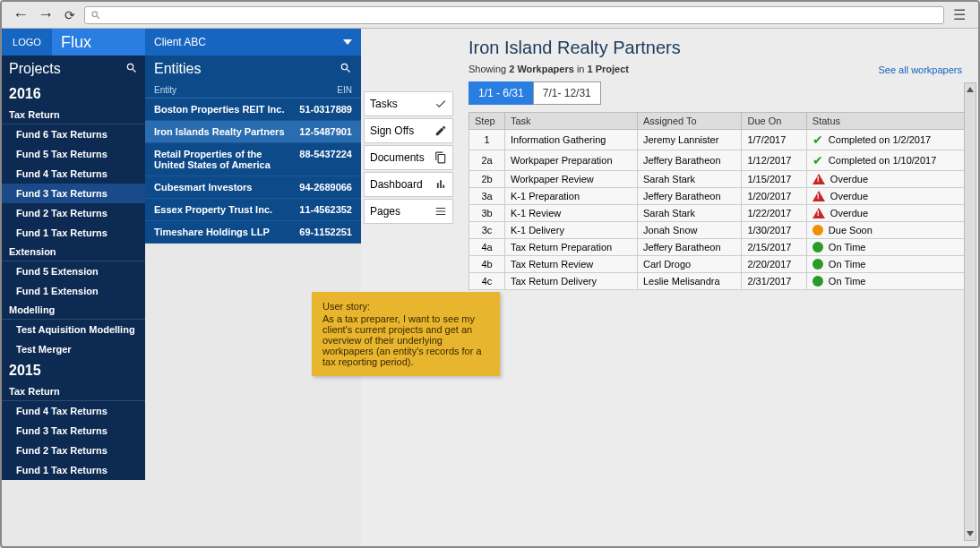 The width and height of the screenshot is (980, 548). I want to click on project-item: Test Aquisition Modelling, so click(73, 330).